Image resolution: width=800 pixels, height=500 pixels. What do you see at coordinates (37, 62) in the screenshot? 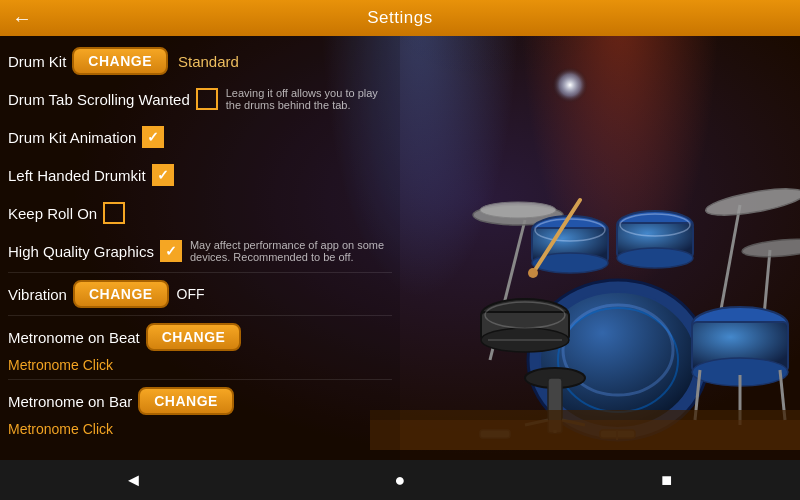
I see `drum-kit-label: Drum Kit` at bounding box center [37, 62].